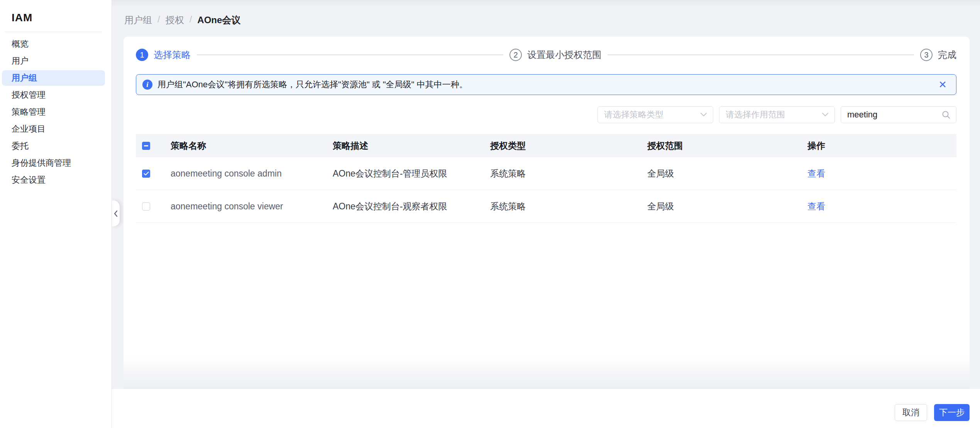  Describe the element at coordinates (777, 115) in the screenshot. I see `scope-select: 请选择作用范围` at that location.